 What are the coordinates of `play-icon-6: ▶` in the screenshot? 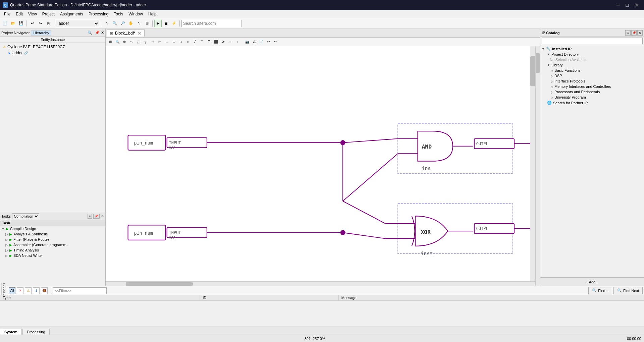 It's located at (11, 255).